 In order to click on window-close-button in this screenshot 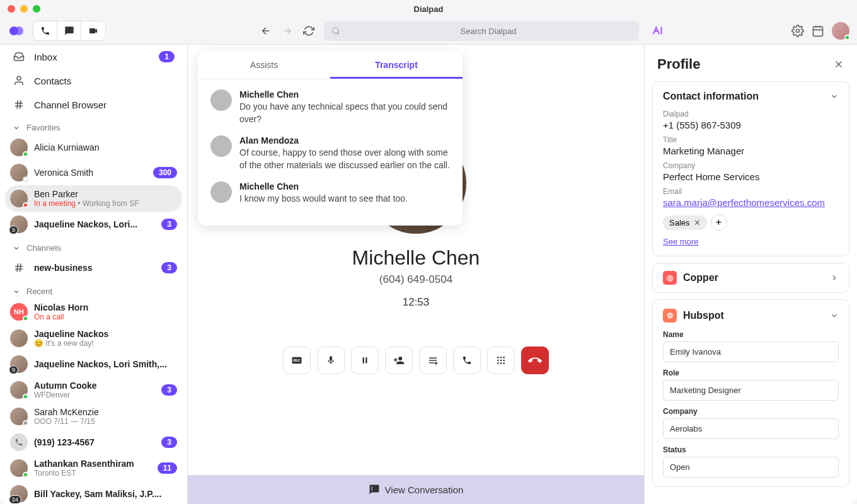, I will do `click(11, 9)`.